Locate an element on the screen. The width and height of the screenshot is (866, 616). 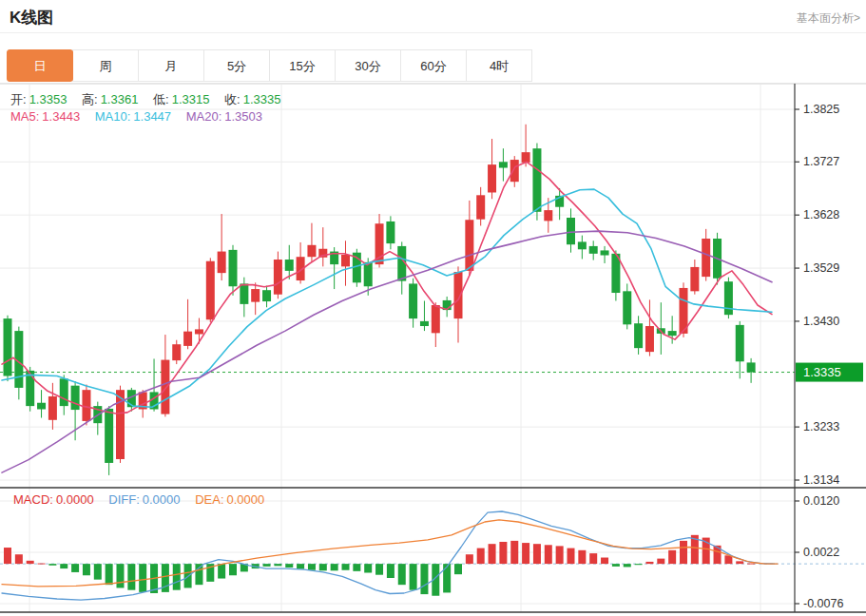
svg-text: 1.3628 is located at coordinates (821, 215).